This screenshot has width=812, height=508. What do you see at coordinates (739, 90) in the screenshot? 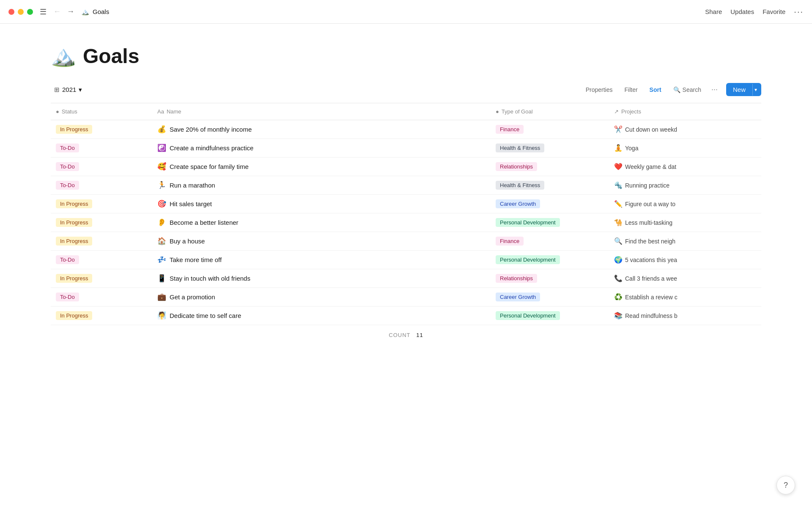
I see `new-button: New` at bounding box center [739, 90].